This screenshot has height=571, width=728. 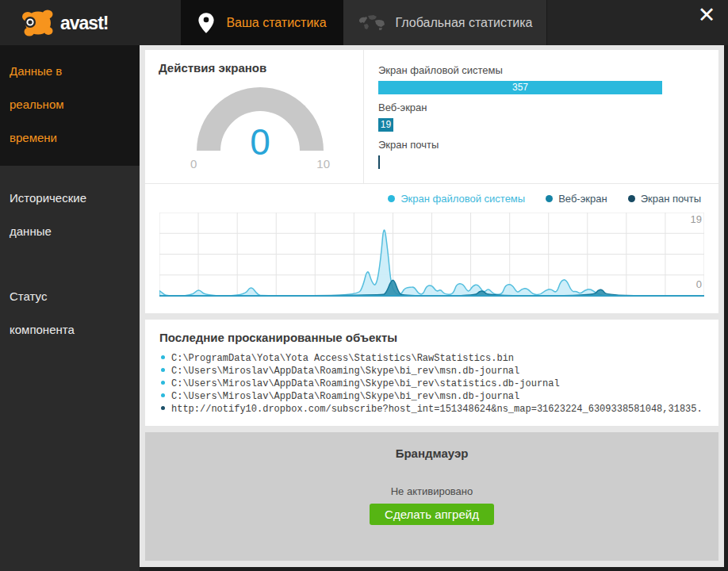 I want to click on activity-chart-svg, so click(x=431, y=255).